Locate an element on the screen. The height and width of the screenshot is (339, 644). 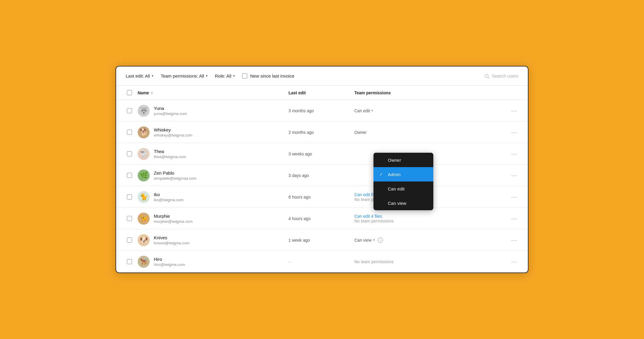
avatar-murphie: 🦮 is located at coordinates (144, 219).